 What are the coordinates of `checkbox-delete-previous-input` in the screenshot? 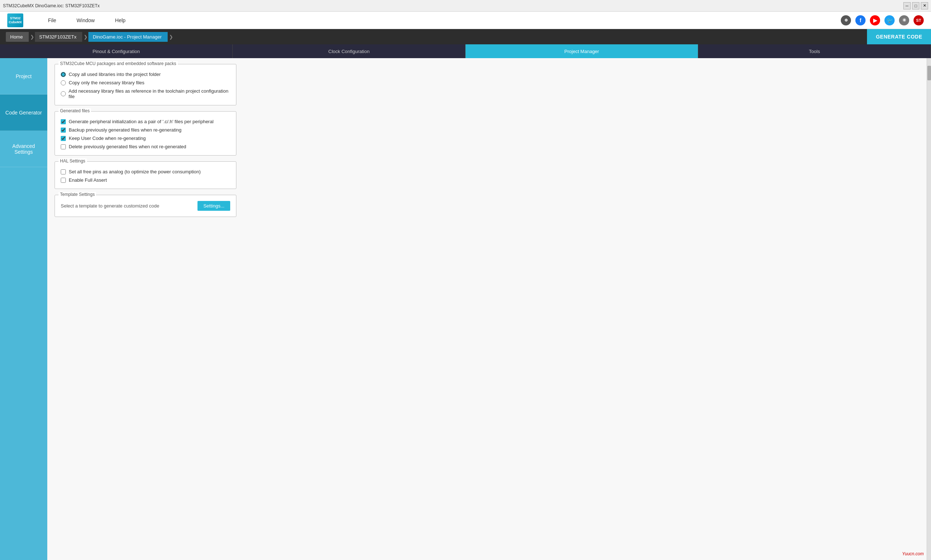 It's located at (63, 147).